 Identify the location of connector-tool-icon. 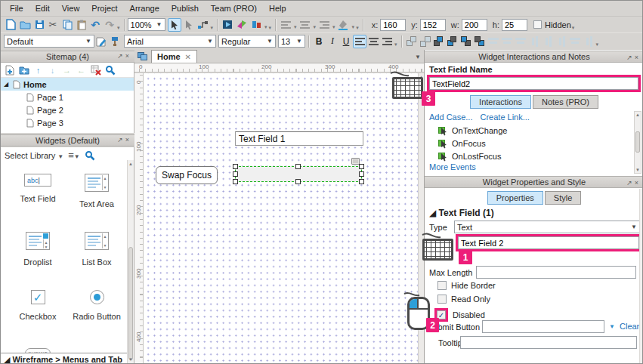
(203, 25).